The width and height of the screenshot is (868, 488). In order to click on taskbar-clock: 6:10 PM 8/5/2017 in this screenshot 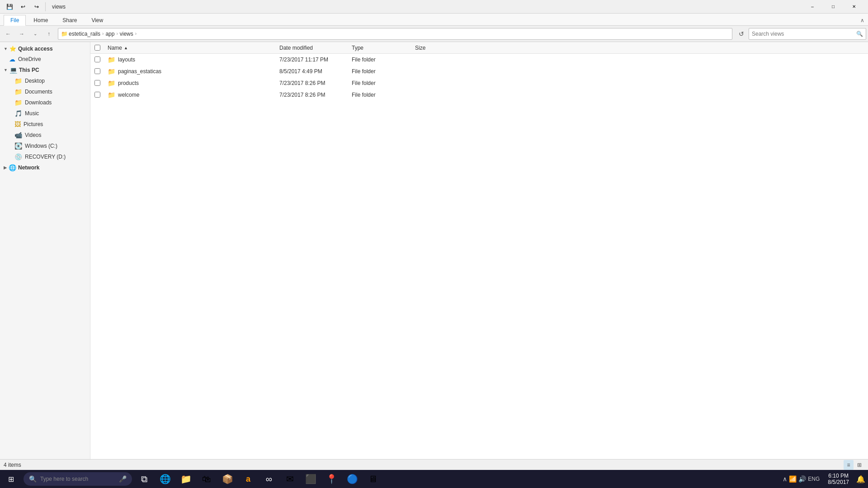, I will do `click(838, 479)`.